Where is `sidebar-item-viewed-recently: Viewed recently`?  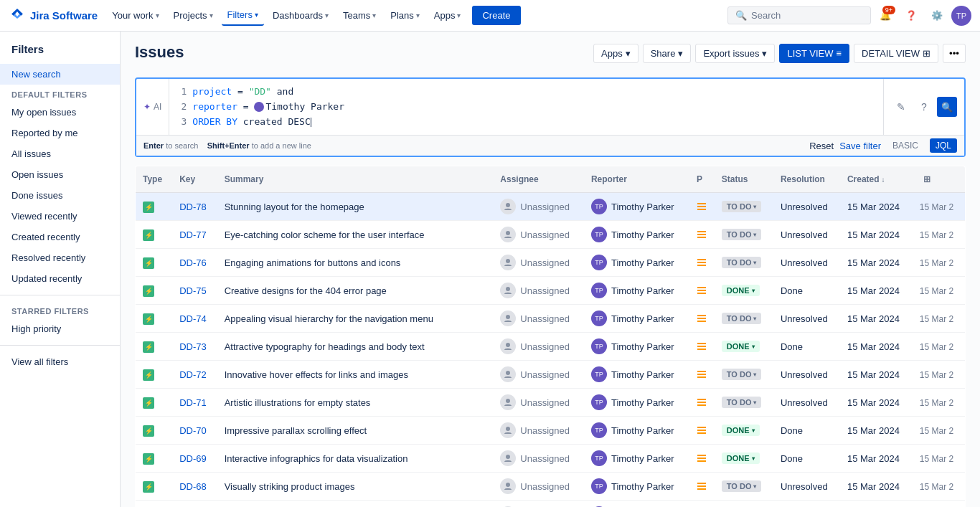 sidebar-item-viewed-recently: Viewed recently is located at coordinates (60, 217).